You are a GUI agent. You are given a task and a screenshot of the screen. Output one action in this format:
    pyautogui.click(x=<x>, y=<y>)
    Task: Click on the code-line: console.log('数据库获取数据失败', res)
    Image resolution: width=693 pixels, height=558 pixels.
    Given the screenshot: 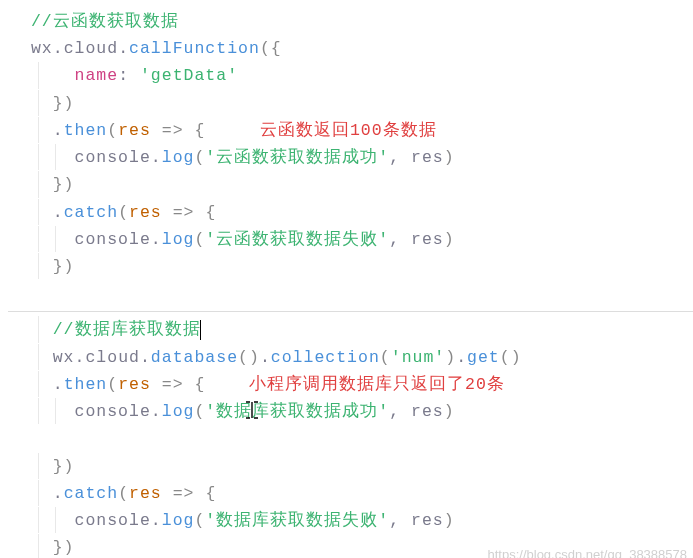 What is the action you would take?
    pyautogui.click(x=350, y=520)
    